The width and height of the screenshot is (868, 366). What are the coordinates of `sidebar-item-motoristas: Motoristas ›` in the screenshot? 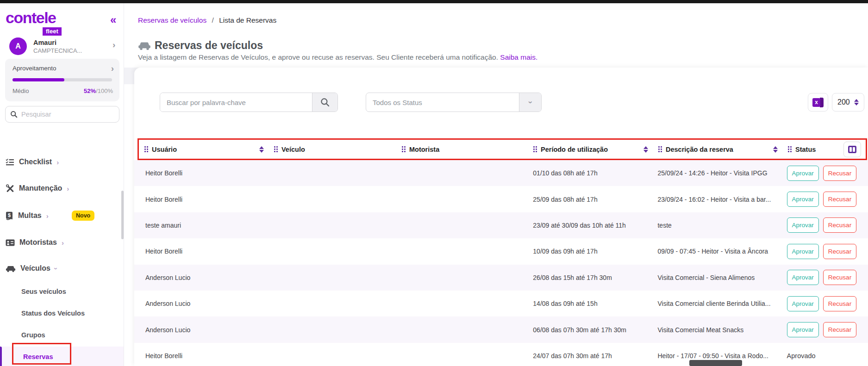 It's located at (62, 242).